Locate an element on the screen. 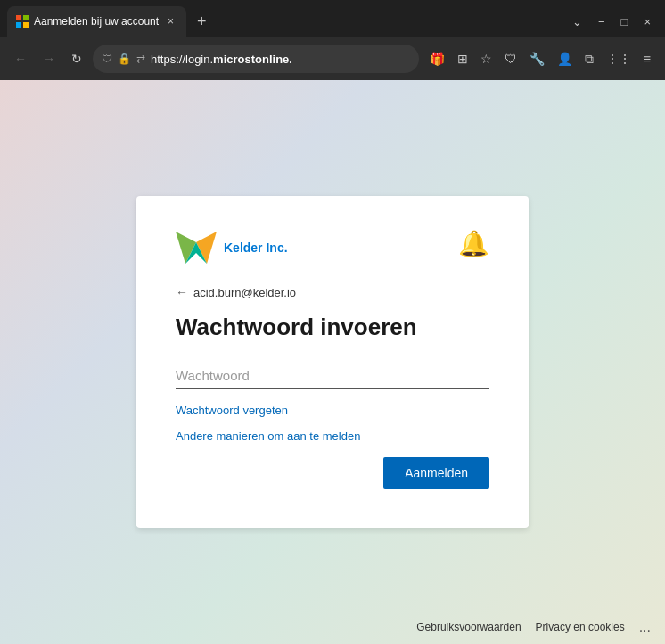  shield-icon: 🛡 is located at coordinates (107, 59).